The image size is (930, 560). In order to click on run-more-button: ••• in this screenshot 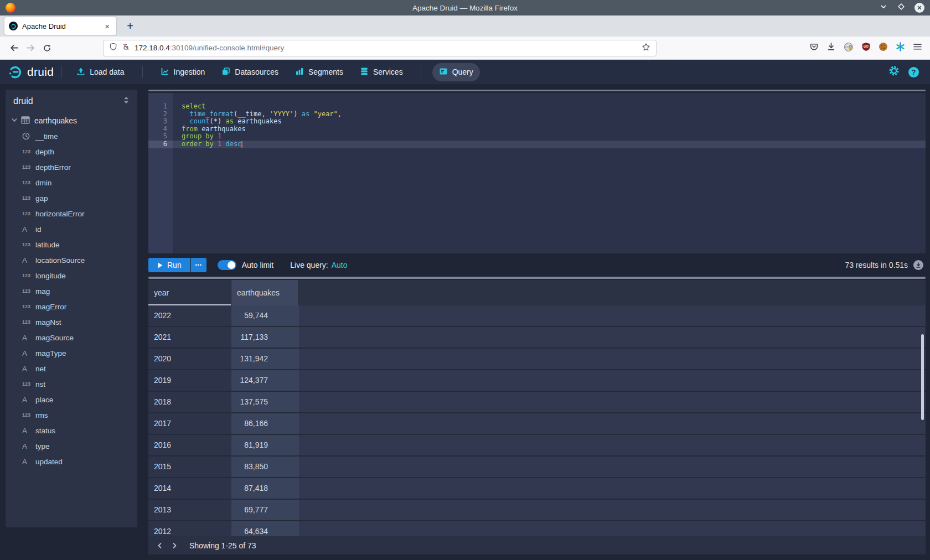, I will do `click(199, 265)`.